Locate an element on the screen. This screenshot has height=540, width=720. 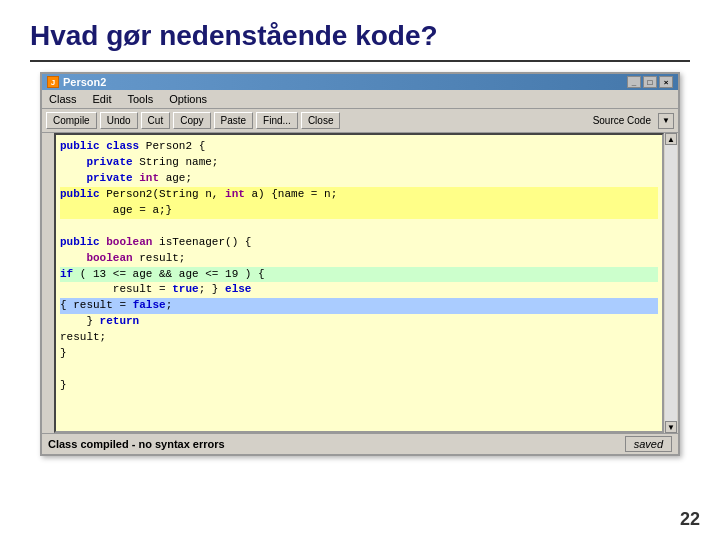
code-line: boolean result; is located at coordinates (359, 259).